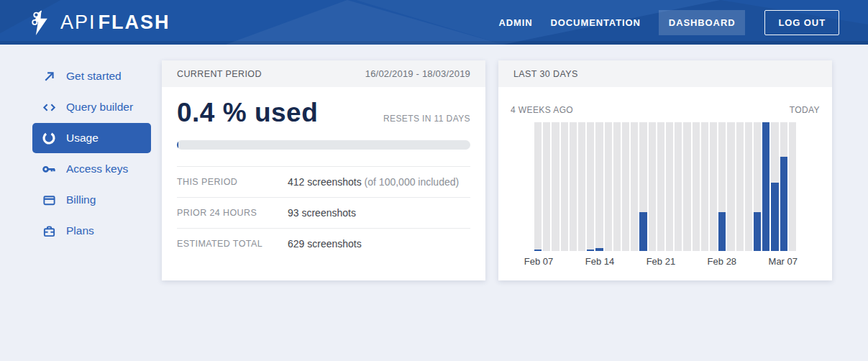 The height and width of the screenshot is (361, 868). What do you see at coordinates (99, 107) in the screenshot?
I see `sidebar-item-label: Query builder` at bounding box center [99, 107].